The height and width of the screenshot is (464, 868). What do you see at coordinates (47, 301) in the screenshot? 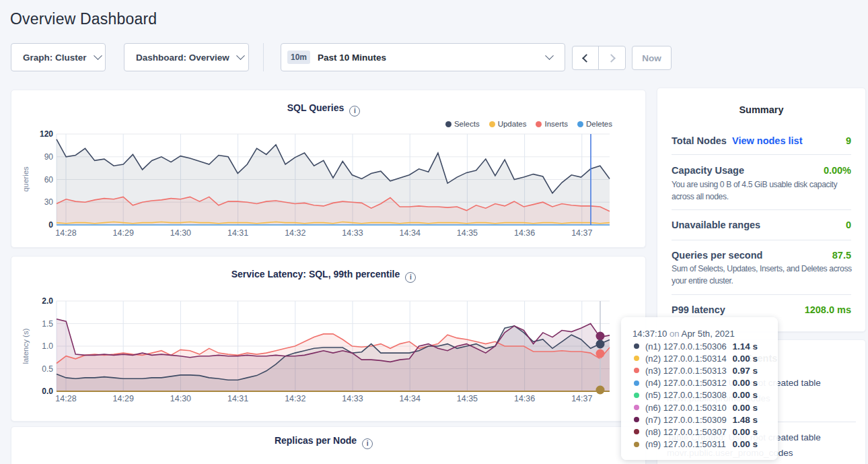
I see `svg-text: 2.0` at bounding box center [47, 301].